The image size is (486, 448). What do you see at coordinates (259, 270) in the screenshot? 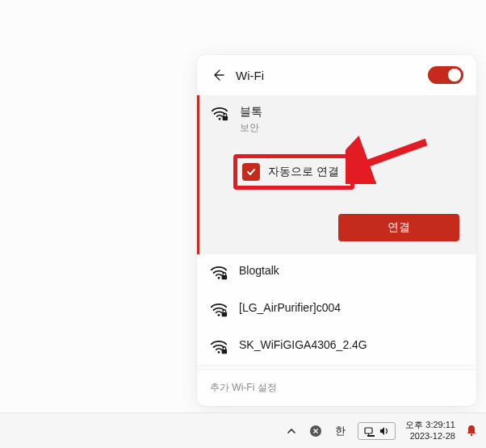
I see `network-name: Blogtalk` at bounding box center [259, 270].